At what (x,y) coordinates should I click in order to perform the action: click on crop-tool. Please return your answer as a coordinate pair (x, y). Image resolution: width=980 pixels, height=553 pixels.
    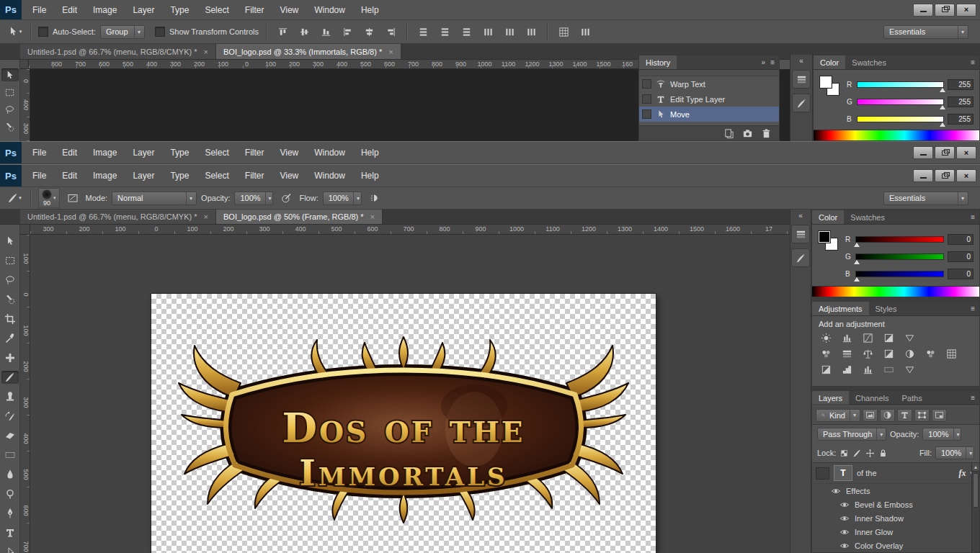
    Looking at the image, I should click on (10, 319).